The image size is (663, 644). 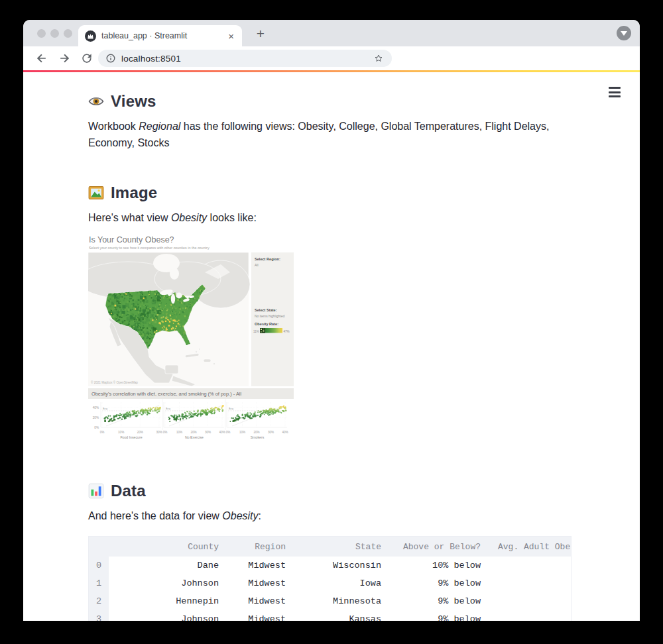 What do you see at coordinates (54, 33) in the screenshot?
I see `minimize-window-button` at bounding box center [54, 33].